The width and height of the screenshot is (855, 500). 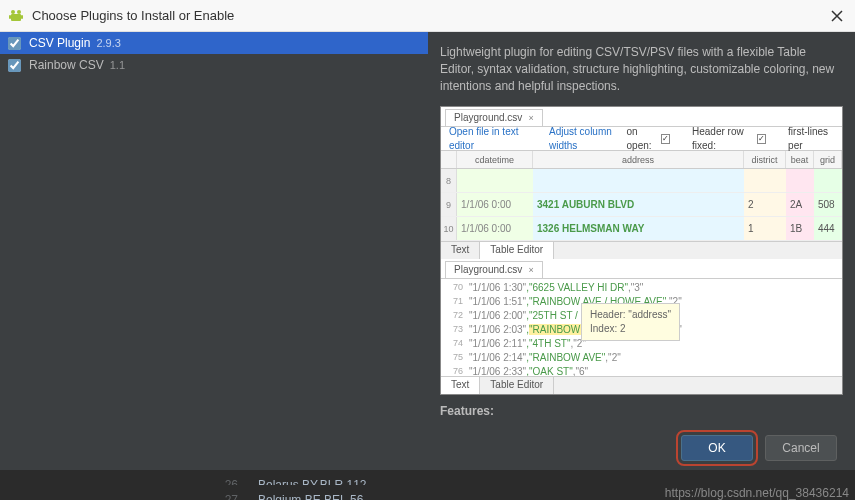 I want to click on col-district: district, so click(x=765, y=160).